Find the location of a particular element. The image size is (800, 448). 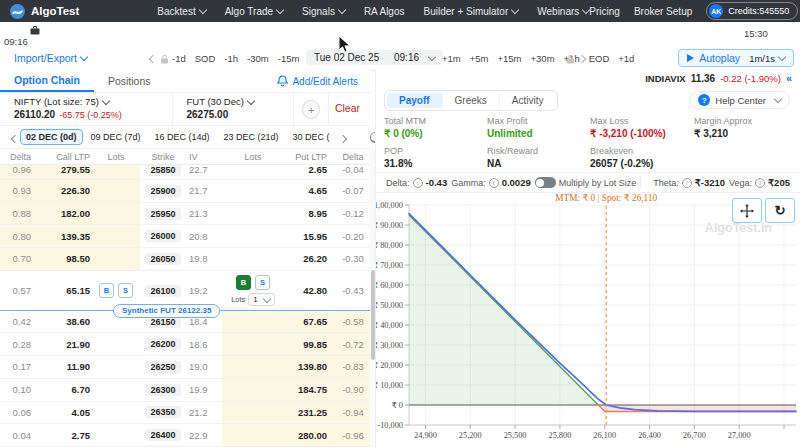

briefcase-marker-icon is located at coordinates (35, 30).